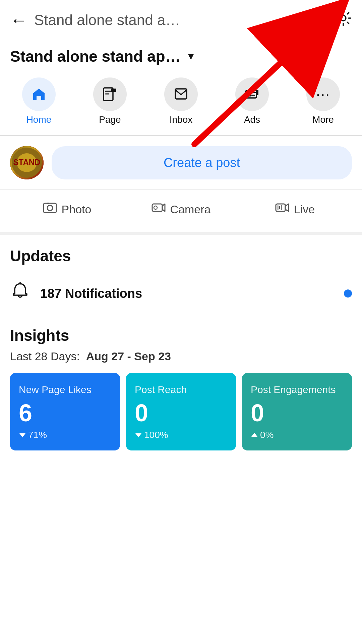  Describe the element at coordinates (19, 20) in the screenshot. I see `back-button: ←` at that location.